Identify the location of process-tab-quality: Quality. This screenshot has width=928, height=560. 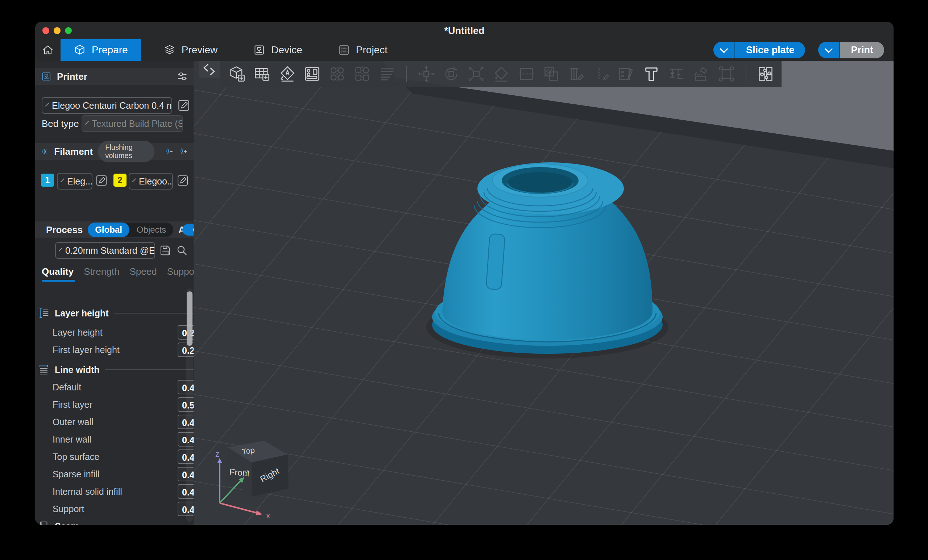
(58, 272).